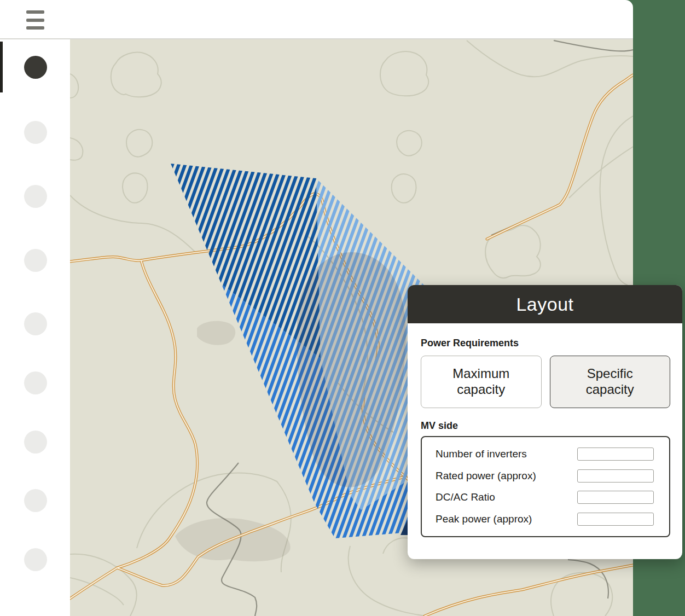 Image resolution: width=685 pixels, height=616 pixels. What do you see at coordinates (35, 20) in the screenshot?
I see `hamburger-icon` at bounding box center [35, 20].